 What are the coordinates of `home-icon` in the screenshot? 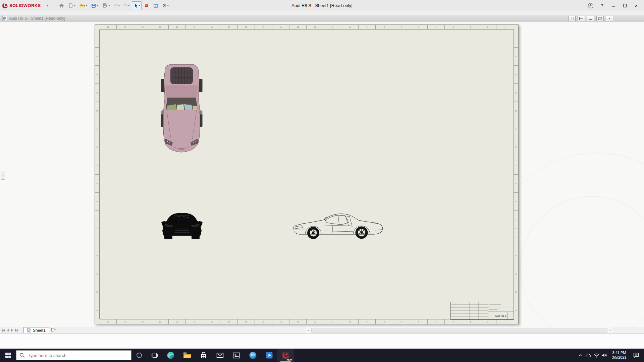 It's located at (62, 5).